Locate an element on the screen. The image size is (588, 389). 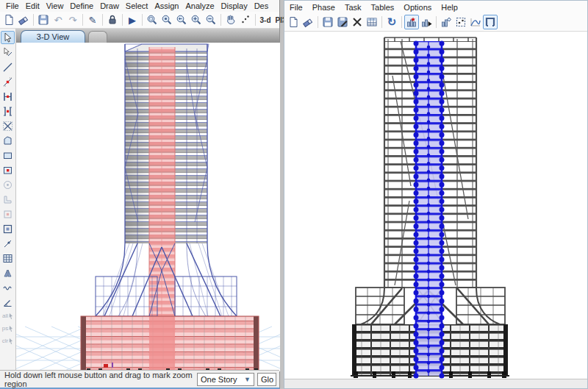
select-region-icon is located at coordinates (461, 22).